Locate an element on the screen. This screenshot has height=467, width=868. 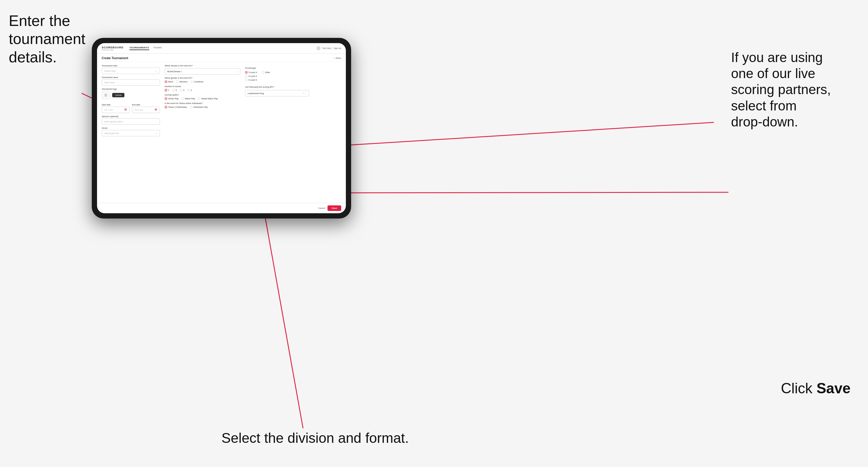
rounds-2: 2 is located at coordinates (175, 90).